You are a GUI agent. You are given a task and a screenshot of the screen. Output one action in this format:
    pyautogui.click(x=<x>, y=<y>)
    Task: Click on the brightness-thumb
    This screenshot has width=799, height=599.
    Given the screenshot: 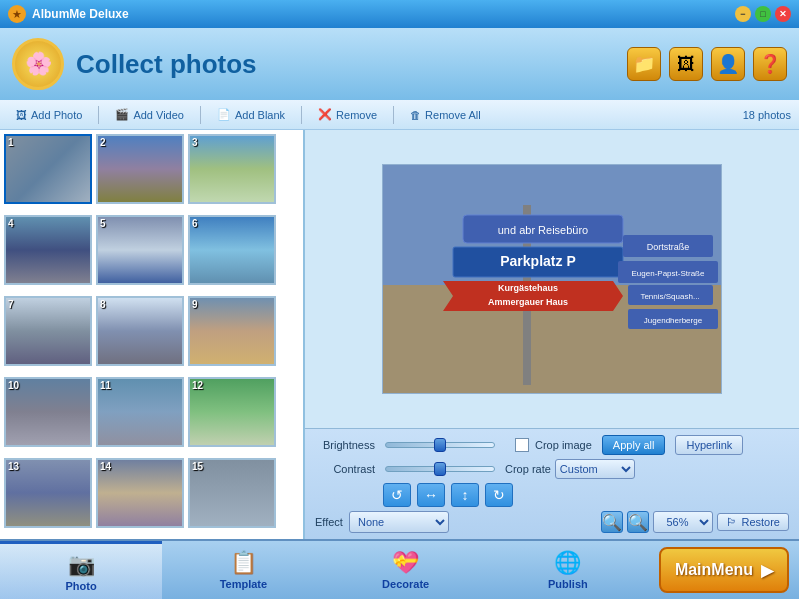 What is the action you would take?
    pyautogui.click(x=440, y=445)
    